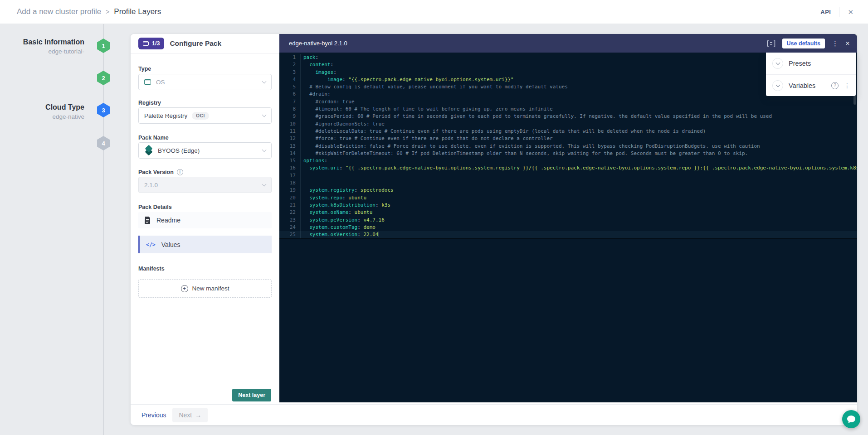 Image resolution: width=868 pixels, height=435 pixels. I want to click on line-content: content:, so click(317, 65).